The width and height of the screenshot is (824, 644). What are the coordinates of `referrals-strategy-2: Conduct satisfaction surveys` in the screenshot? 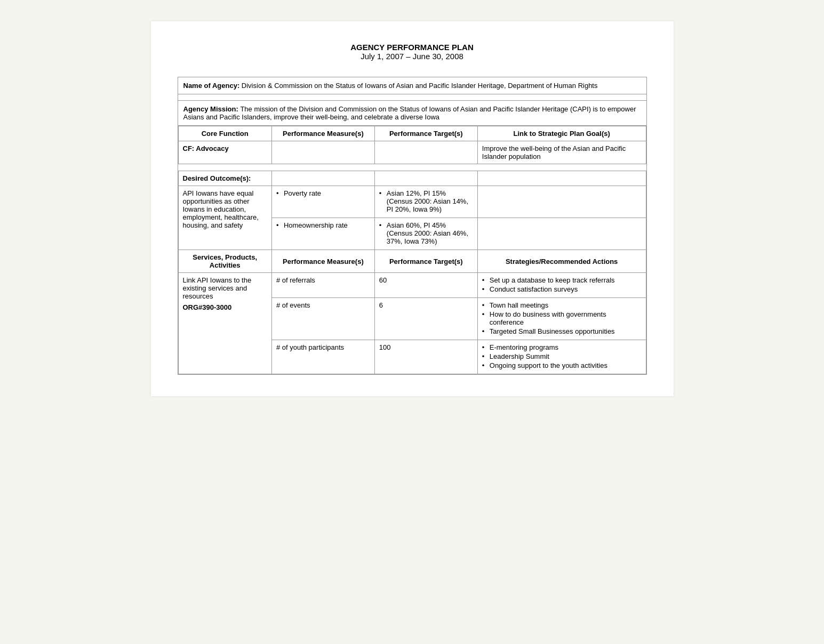 It's located at (562, 289).